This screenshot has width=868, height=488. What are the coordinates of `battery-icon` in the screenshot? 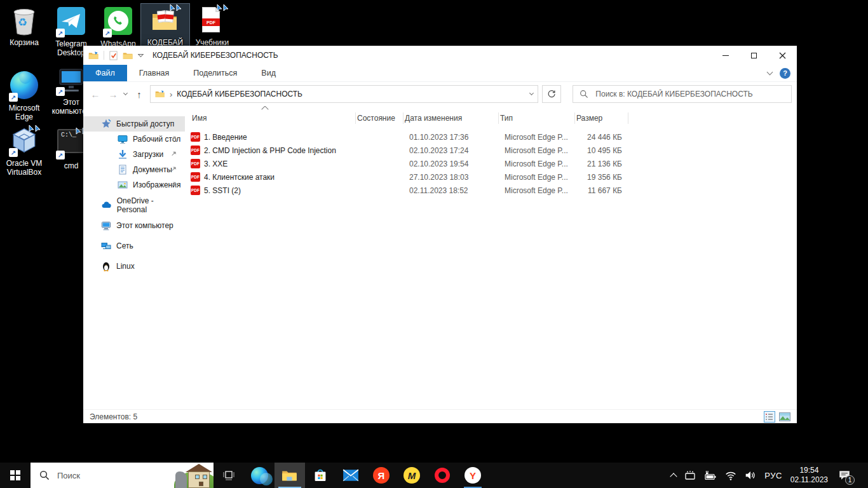 It's located at (710, 475).